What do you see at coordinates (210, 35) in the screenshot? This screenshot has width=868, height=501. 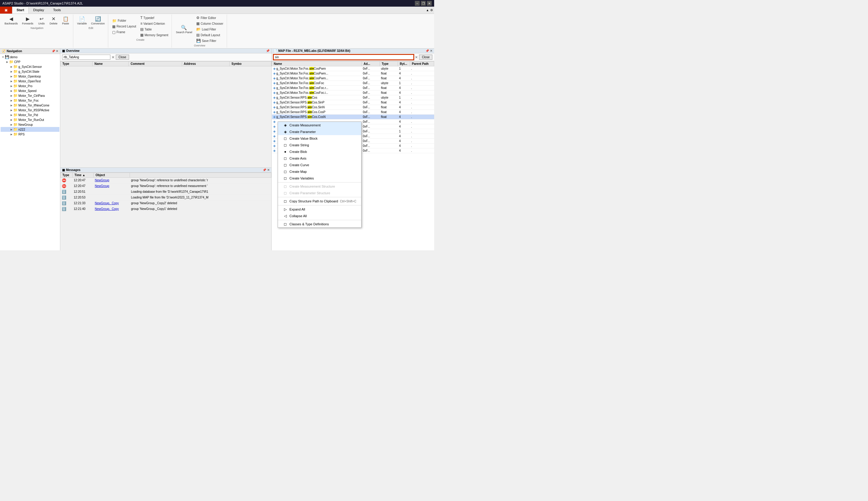 I see `ribbon-btn-default-layout: ▤ Default Layout` at bounding box center [210, 35].